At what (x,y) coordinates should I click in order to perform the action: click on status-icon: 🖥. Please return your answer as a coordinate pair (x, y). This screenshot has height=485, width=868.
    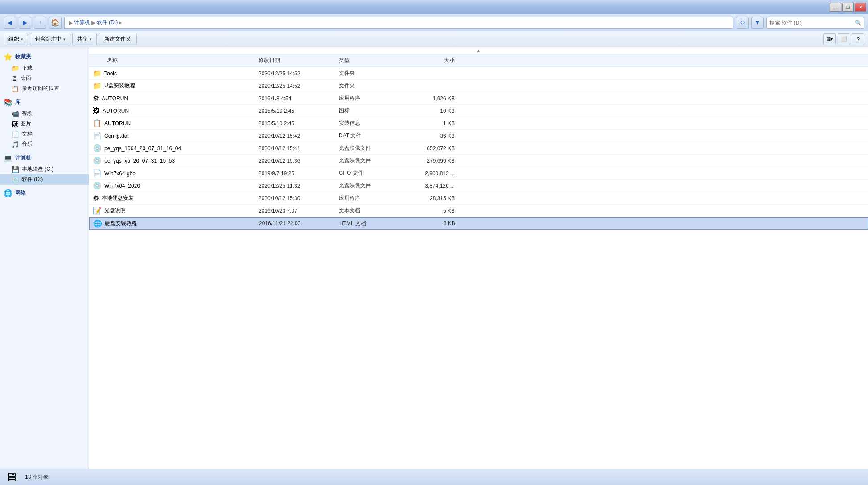
    Looking at the image, I should click on (12, 477).